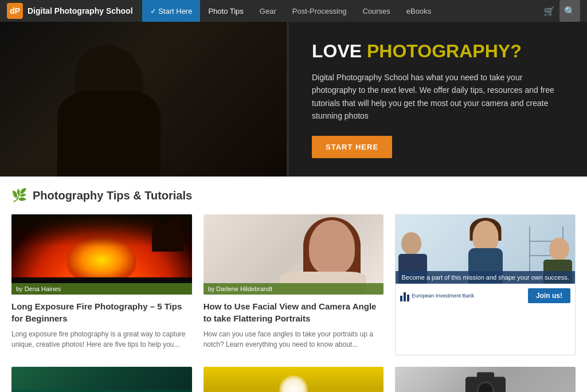  I want to click on card-fire-author: by Dena Haines, so click(102, 289).